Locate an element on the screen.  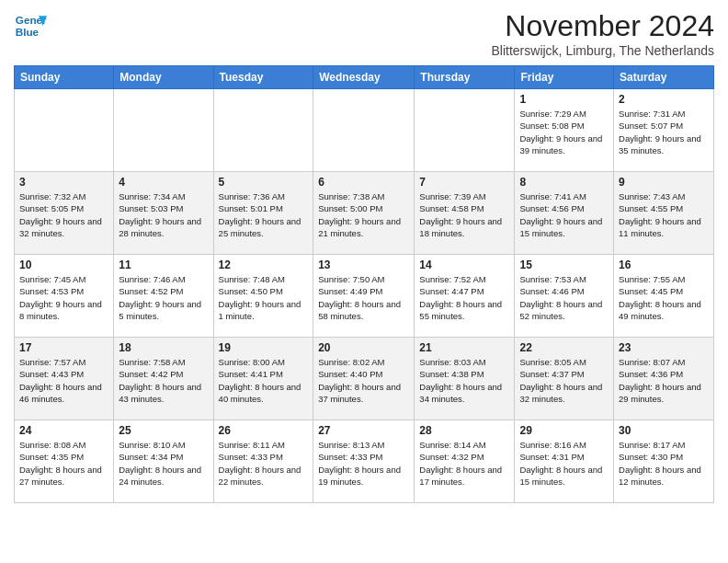
calendar-cell: 8Sunrise: 7:41 AM Sunset: 4:56 PM Daylig… is located at coordinates (564, 213).